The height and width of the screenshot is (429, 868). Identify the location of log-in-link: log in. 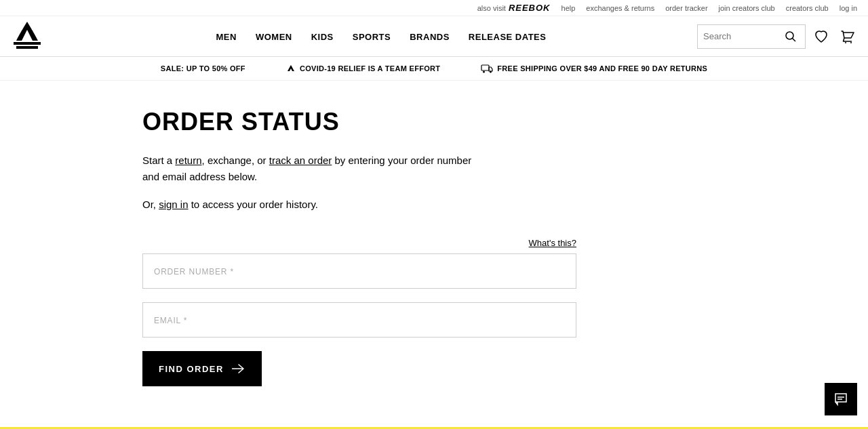
(848, 8).